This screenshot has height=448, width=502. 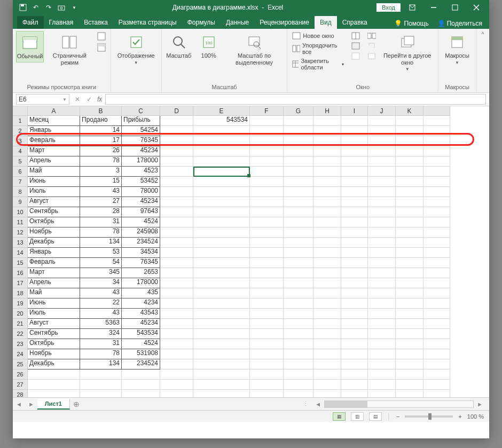 What do you see at coordinates (54, 152) in the screenshot?
I see `cell: Март` at bounding box center [54, 152].